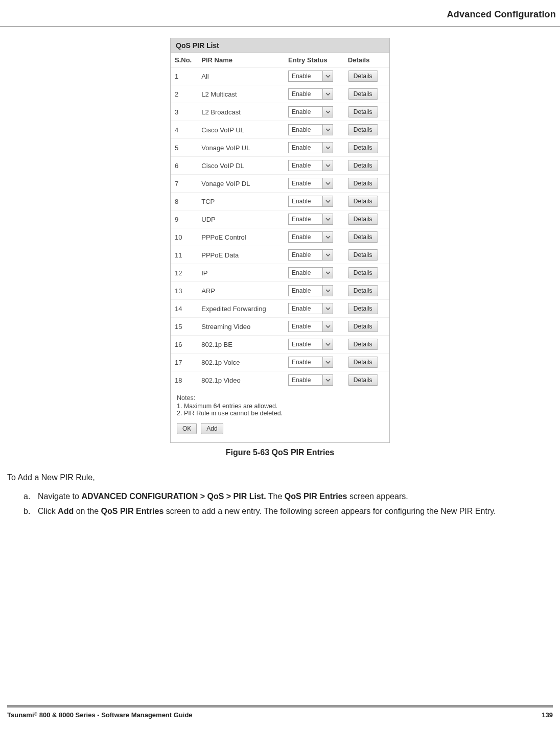 This screenshot has height=730, width=560. What do you see at coordinates (280, 130) in the screenshot?
I see `table-row: 4Cisco VoIP ULEnableDetails` at bounding box center [280, 130].